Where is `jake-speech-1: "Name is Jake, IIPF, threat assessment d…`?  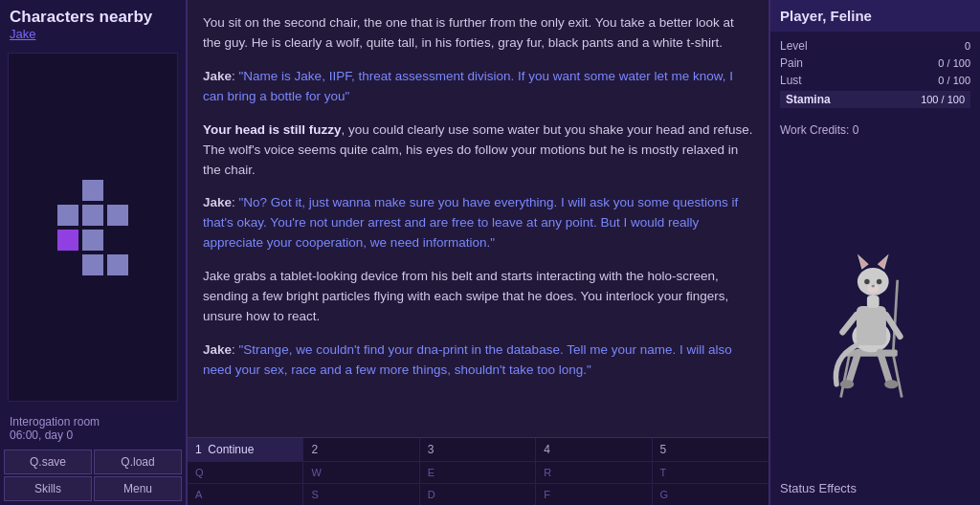
jake-speech-1: "Name is Jake, IIPF, threat assessment d… is located at coordinates (468, 86).